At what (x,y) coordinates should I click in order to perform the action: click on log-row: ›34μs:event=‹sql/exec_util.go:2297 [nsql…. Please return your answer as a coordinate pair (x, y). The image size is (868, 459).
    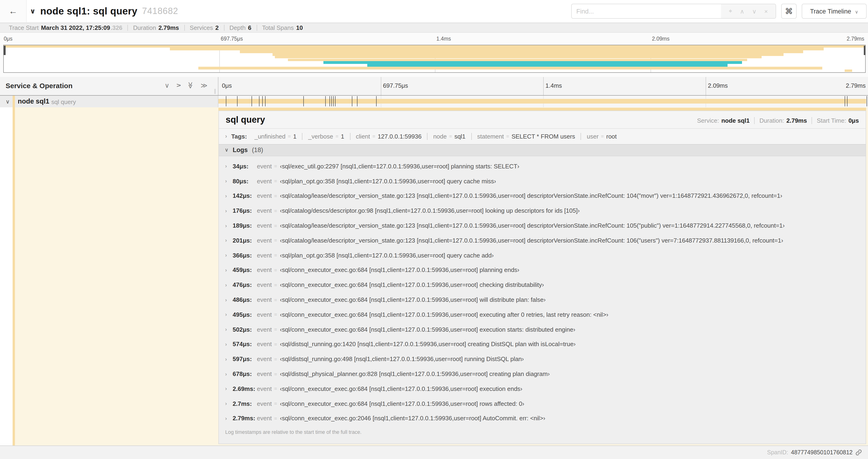
    Looking at the image, I should click on (542, 166).